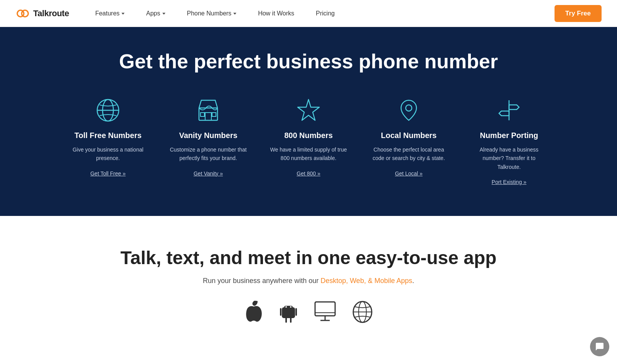  I want to click on hero-title: Get the perfect business phone number, so click(308, 62).